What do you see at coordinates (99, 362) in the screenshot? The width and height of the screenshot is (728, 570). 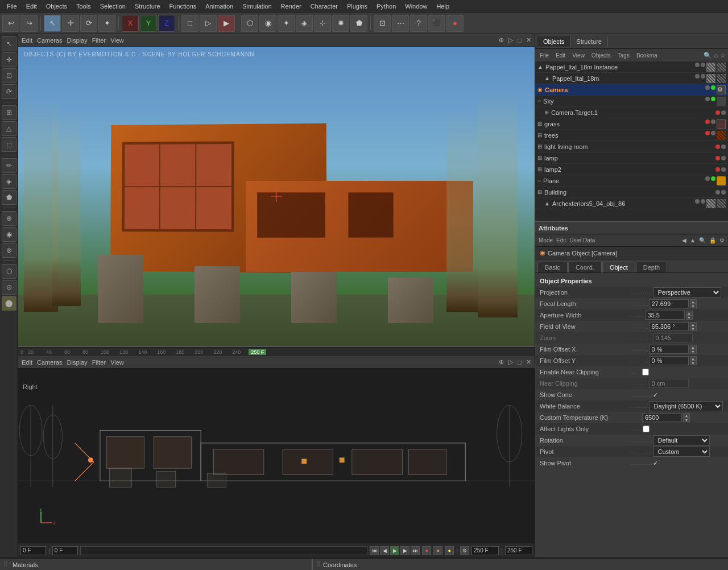 I see `viewport-bottom-menu-filter: Filter` at bounding box center [99, 362].